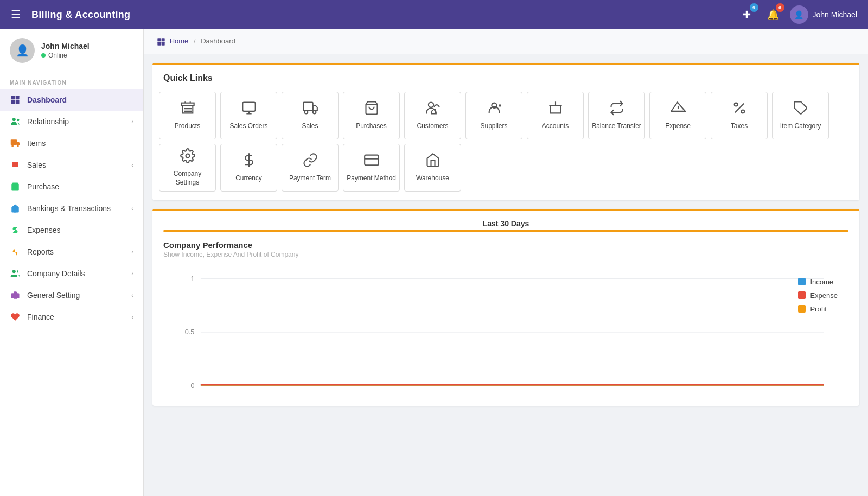 The width and height of the screenshot is (868, 496). I want to click on sidebar-item-label: Finance, so click(76, 317).